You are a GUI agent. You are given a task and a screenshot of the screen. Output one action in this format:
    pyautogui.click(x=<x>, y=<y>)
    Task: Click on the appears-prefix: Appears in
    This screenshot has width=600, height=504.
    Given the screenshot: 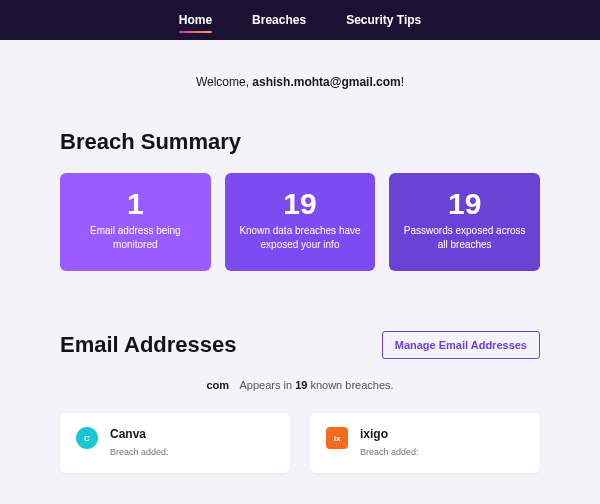 What is the action you would take?
    pyautogui.click(x=267, y=385)
    